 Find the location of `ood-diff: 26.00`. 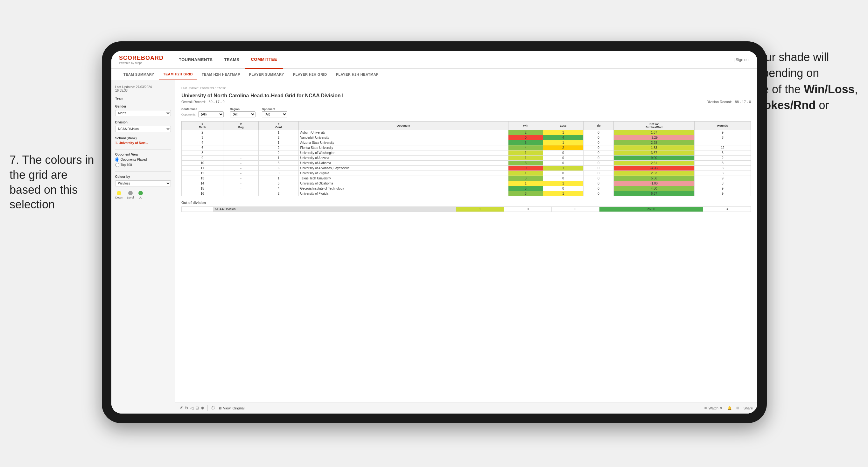

ood-diff: 26.00 is located at coordinates (651, 210).